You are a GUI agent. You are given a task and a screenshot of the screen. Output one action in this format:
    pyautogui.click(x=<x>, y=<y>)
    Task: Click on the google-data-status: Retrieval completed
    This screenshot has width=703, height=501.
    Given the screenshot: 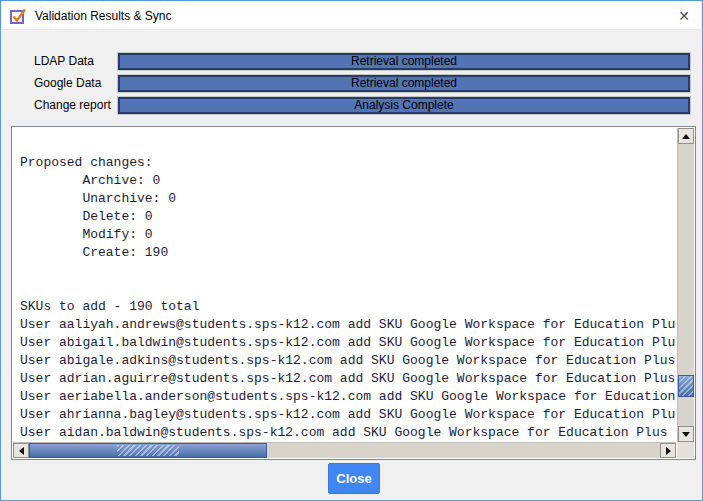 What is the action you would take?
    pyautogui.click(x=404, y=84)
    